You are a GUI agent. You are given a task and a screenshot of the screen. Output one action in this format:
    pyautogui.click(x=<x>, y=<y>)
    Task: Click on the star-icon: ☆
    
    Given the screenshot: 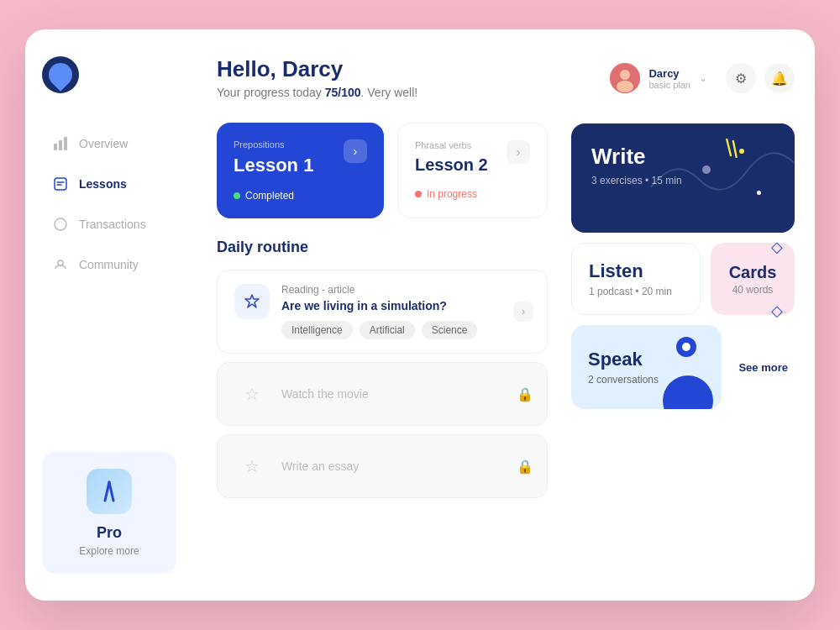 What is the action you would take?
    pyautogui.click(x=252, y=394)
    